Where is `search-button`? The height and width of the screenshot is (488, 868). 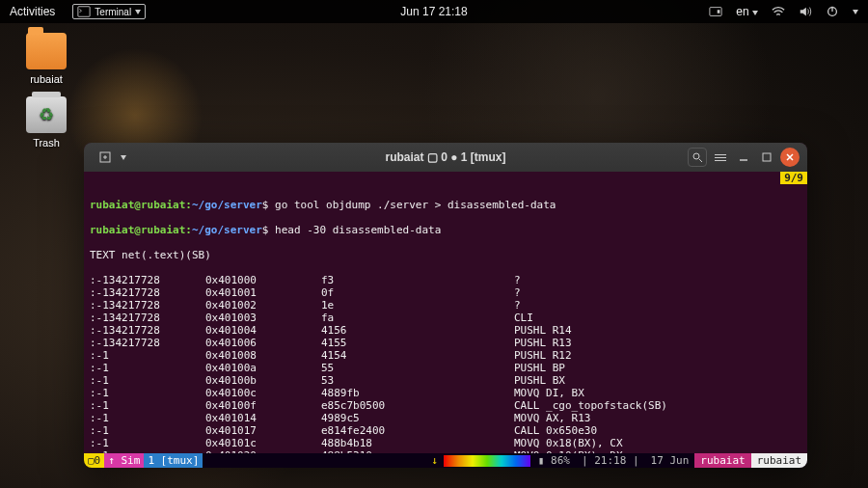
search-button is located at coordinates (697, 157).